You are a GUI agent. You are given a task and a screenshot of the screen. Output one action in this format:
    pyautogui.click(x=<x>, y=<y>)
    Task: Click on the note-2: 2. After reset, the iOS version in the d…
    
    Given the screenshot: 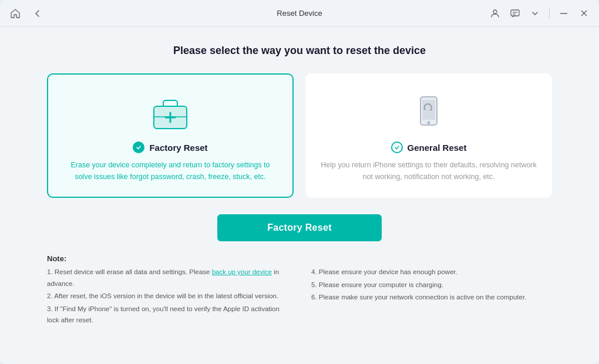 What is the action you would take?
    pyautogui.click(x=167, y=296)
    